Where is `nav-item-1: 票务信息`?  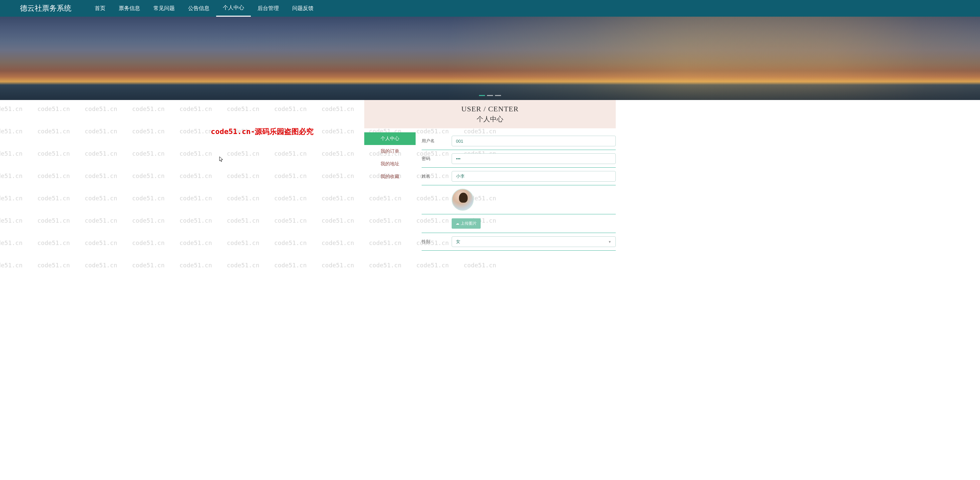 nav-item-1: 票务信息 is located at coordinates (129, 8).